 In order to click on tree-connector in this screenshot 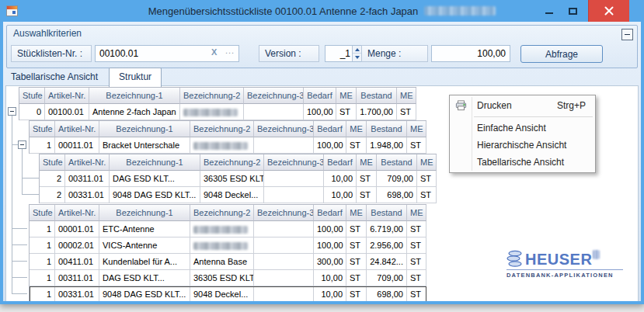, I will do `click(19, 228)`.